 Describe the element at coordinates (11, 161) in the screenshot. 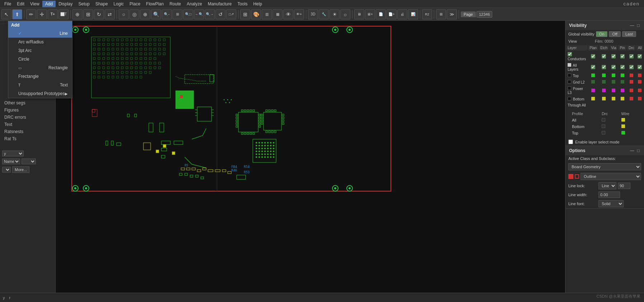

I see `sidebar-filter-select: Name` at that location.